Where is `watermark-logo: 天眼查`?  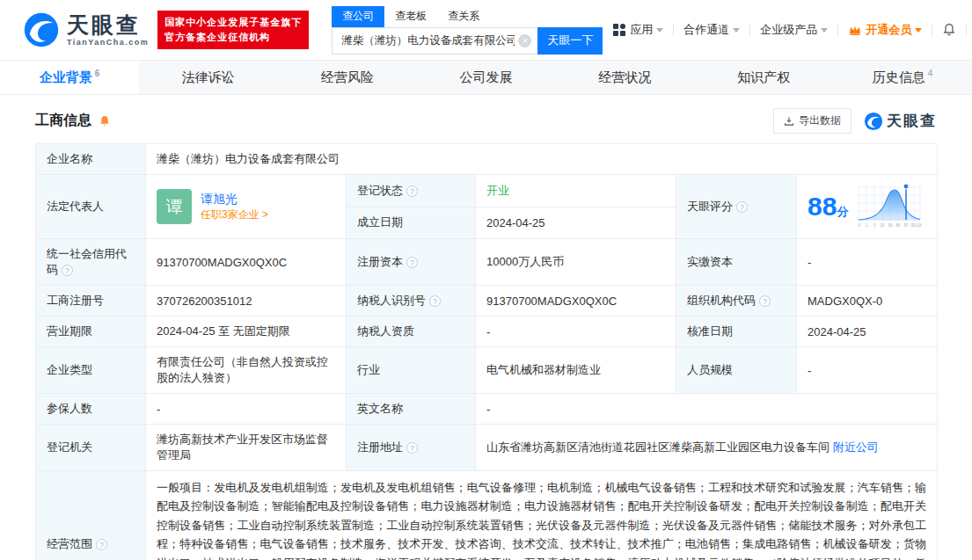 watermark-logo: 天眼查 is located at coordinates (901, 121).